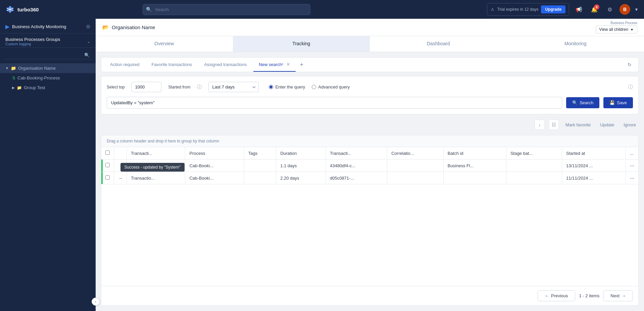 The image size is (644, 311). What do you see at coordinates (630, 125) in the screenshot?
I see `ignore-button: Ignore` at bounding box center [630, 125].